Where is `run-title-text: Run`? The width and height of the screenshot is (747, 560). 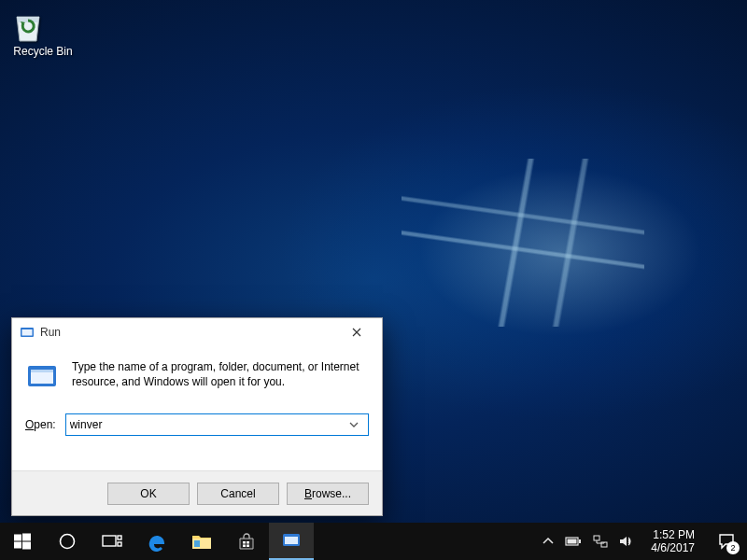
run-title-text: Run is located at coordinates (50, 332).